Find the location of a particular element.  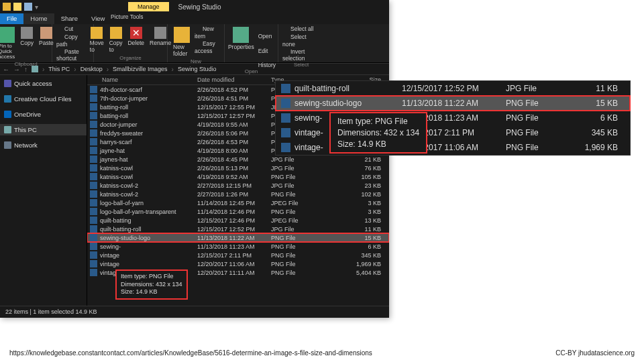

file-row: sewing-11/13/2018 11:23 AMPNG File6 KB is located at coordinates (238, 247).